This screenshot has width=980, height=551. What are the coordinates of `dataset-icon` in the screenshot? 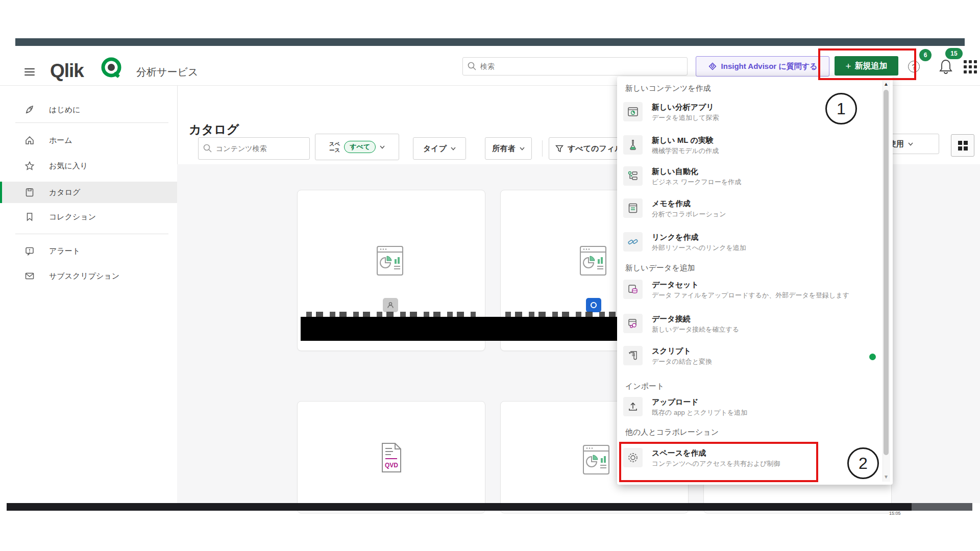 It's located at (633, 289).